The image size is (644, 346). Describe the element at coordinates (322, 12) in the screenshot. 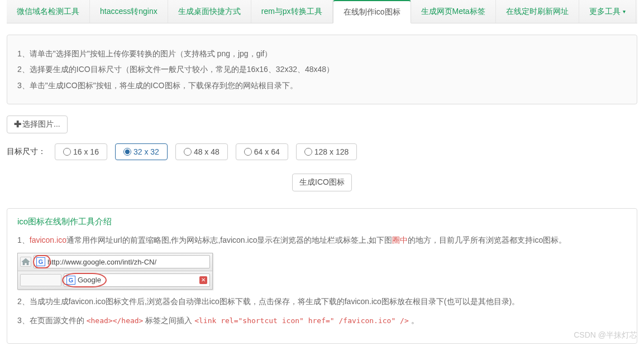

I see `tool-tabbar: 微信域名检测工具htaccess转nginx生成桌面快捷方式rem与px转换工具…` at that location.